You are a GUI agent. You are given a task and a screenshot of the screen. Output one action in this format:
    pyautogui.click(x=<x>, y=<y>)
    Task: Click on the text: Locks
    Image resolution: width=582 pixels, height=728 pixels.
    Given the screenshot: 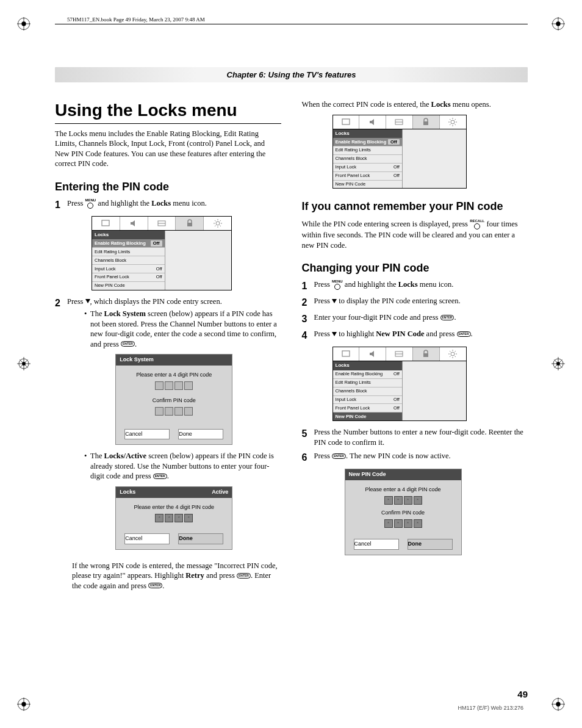 What is the action you would take?
    pyautogui.click(x=161, y=203)
    